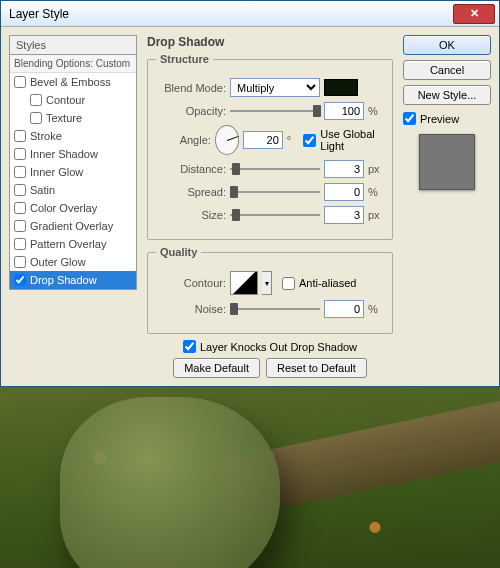  What do you see at coordinates (294, 140) in the screenshot?
I see `angle-unit: °` at bounding box center [294, 140].